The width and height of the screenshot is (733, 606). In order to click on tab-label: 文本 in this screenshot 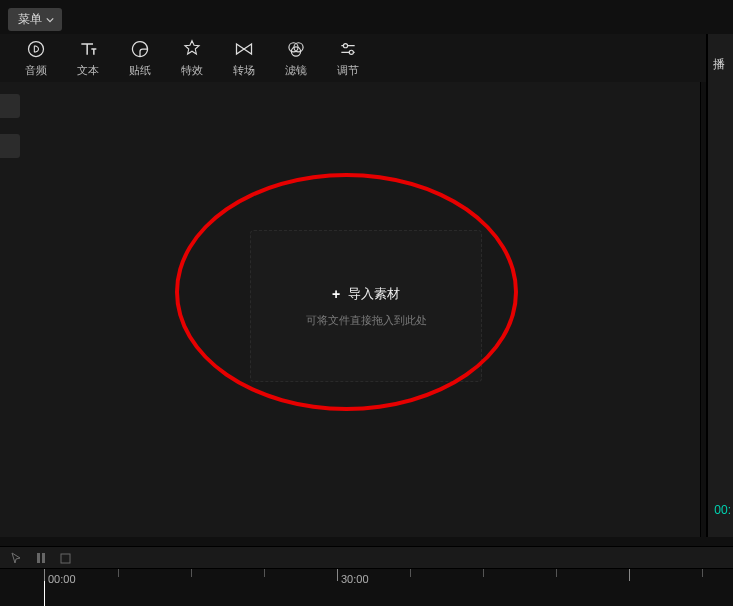, I will do `click(88, 70)`.